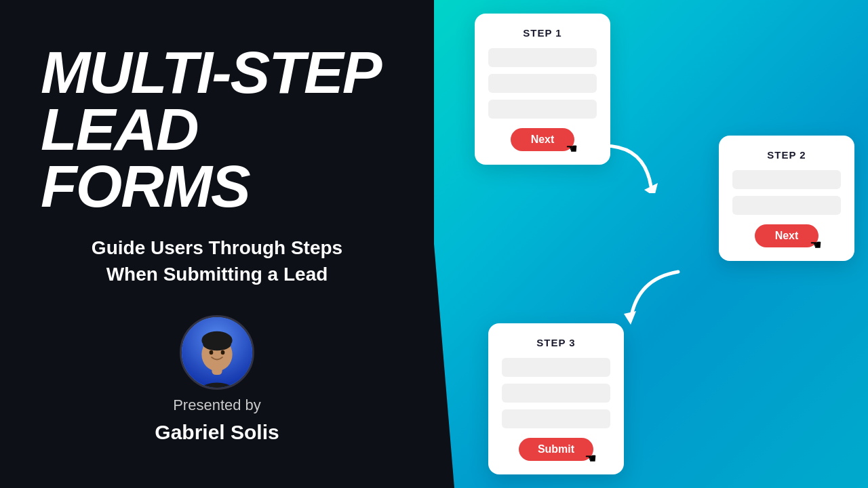 This screenshot has height=488, width=868. What do you see at coordinates (217, 129) in the screenshot?
I see `main-title: MULTI-STEP LEAD FORMS` at bounding box center [217, 129].